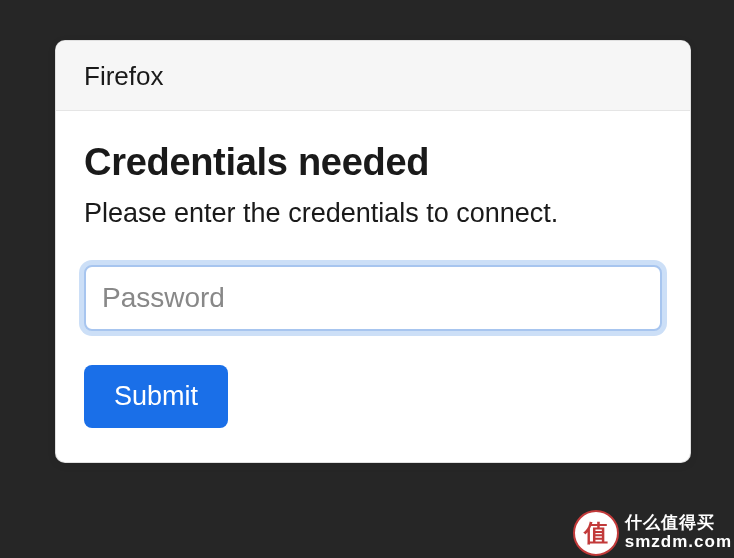  I want to click on credentials-heading: Credentials needed, so click(373, 162).